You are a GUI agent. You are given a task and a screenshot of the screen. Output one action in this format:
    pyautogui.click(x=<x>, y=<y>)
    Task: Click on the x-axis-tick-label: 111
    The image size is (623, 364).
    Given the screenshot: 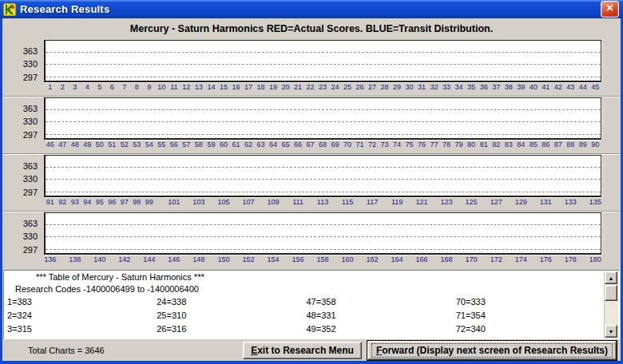 What is the action you would take?
    pyautogui.click(x=298, y=202)
    